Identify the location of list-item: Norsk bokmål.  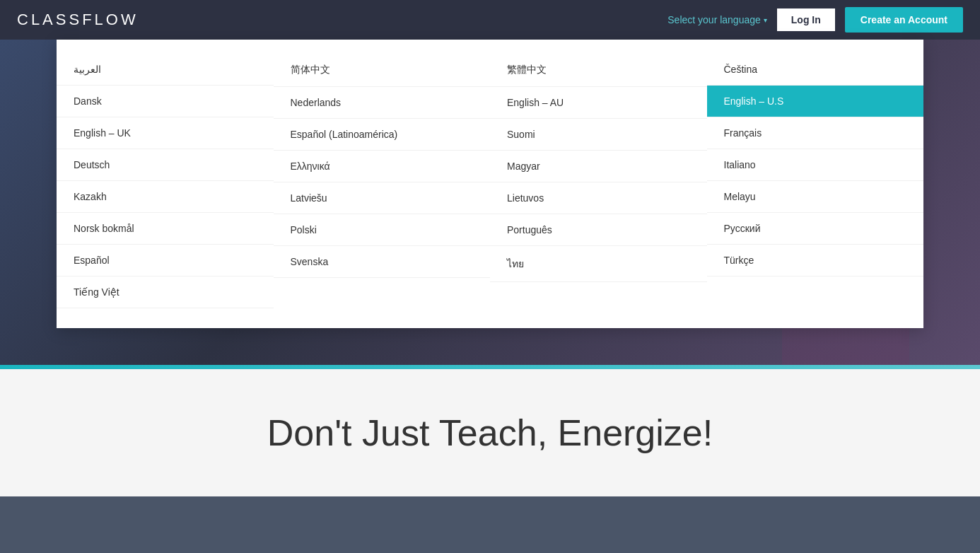
(165, 229).